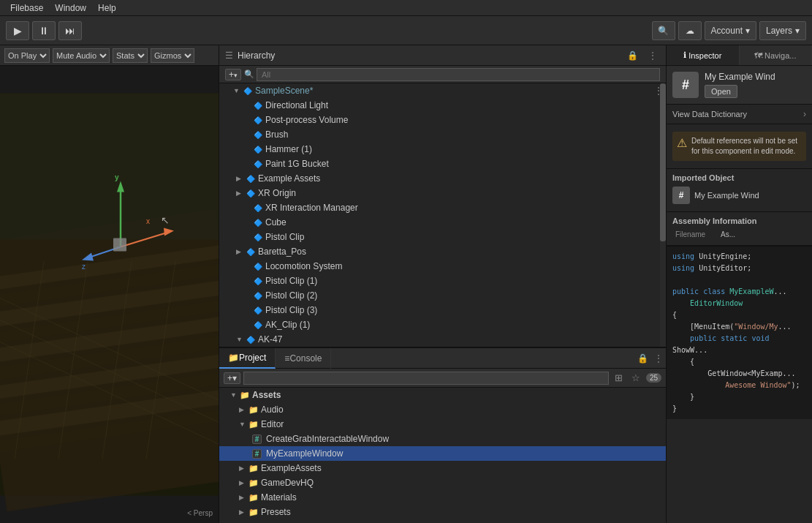  I want to click on hierarchy-list-icon: ☰, so click(229, 56).